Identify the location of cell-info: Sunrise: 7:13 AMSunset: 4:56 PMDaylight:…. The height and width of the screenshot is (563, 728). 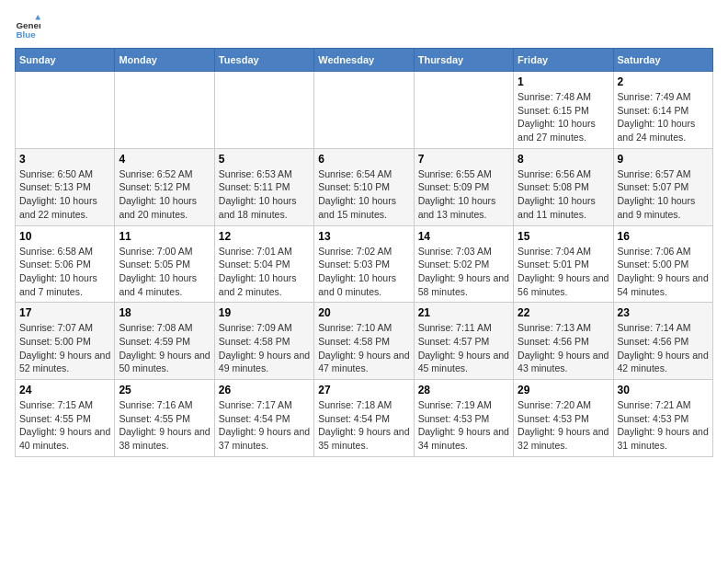
(563, 348).